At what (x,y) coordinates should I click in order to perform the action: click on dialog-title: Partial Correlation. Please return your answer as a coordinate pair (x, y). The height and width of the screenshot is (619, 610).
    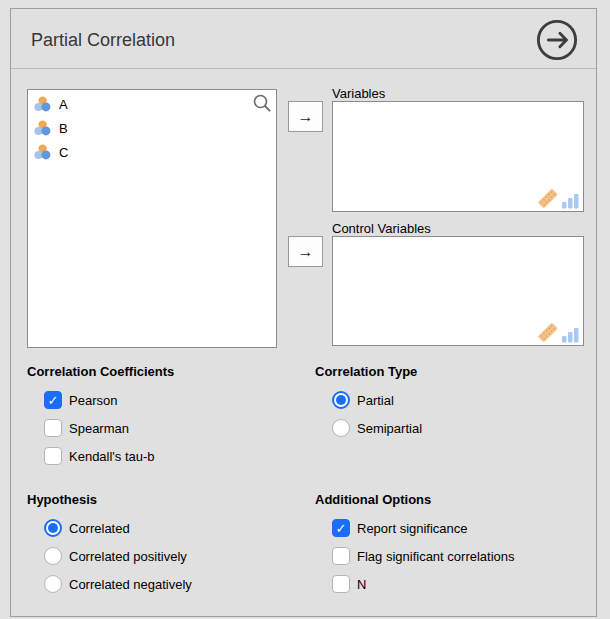
    Looking at the image, I should click on (103, 39).